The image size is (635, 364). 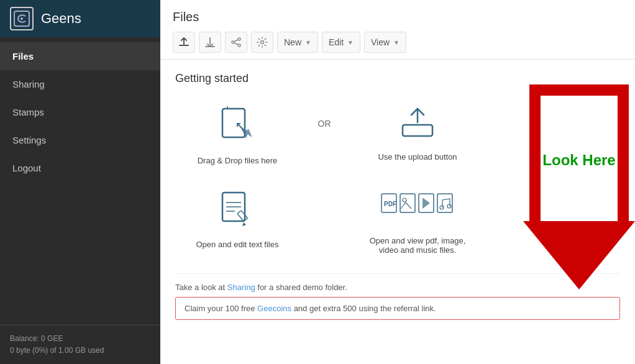 I want to click on main-header: Files, so click(x=398, y=30).